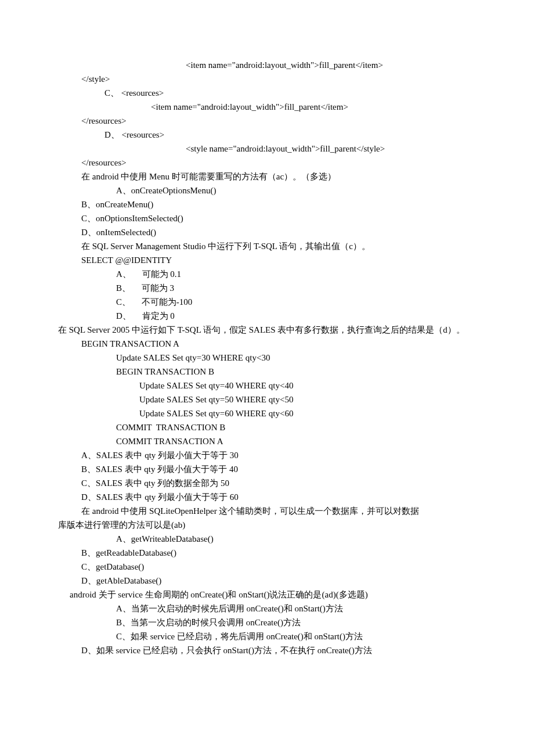  Describe the element at coordinates (267, 204) in the screenshot. I see `text-line: B、onCreateMenu()` at that location.